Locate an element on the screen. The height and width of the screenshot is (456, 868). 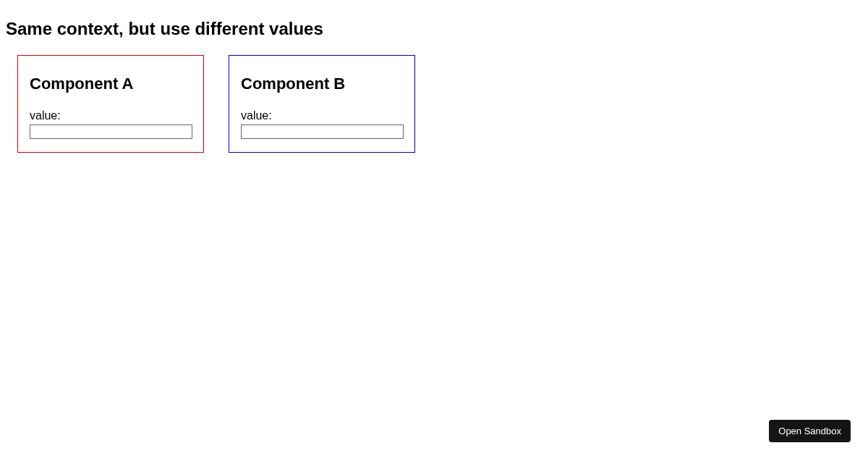
component-b-title: Component B is located at coordinates (322, 84).